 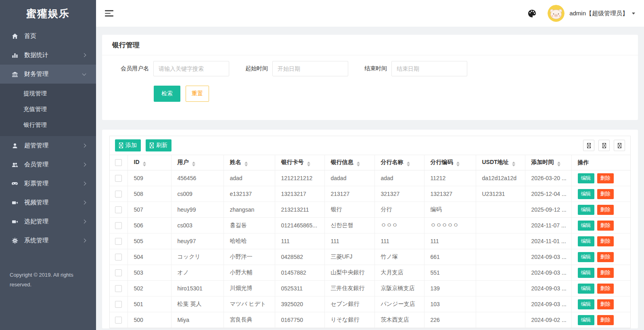 I want to click on select-all-checkbox, so click(x=119, y=162).